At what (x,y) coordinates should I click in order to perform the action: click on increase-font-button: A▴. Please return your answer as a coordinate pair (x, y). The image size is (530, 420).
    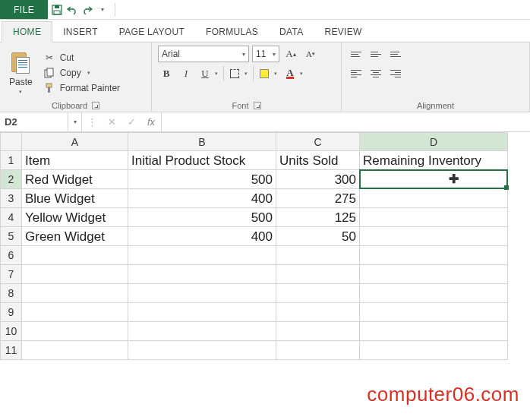
    Looking at the image, I should click on (291, 54).